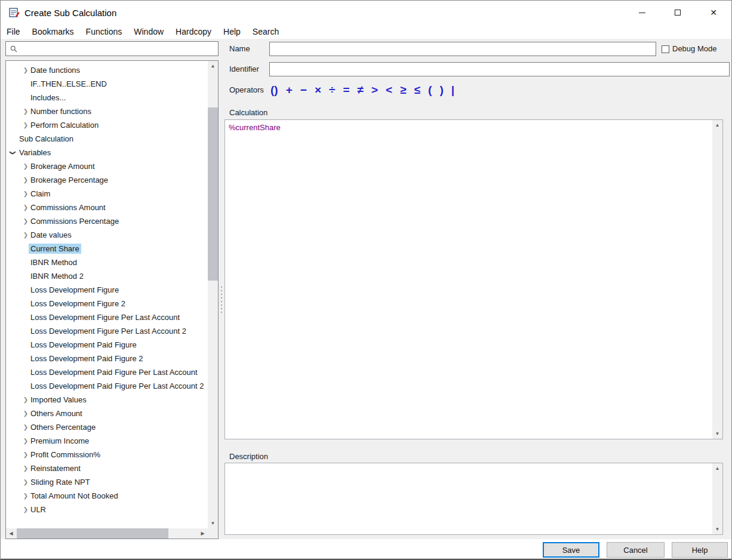 Image resolution: width=732 pixels, height=560 pixels. Describe the element at coordinates (13, 153) in the screenshot. I see `chevron-down-icon: ❯` at that location.